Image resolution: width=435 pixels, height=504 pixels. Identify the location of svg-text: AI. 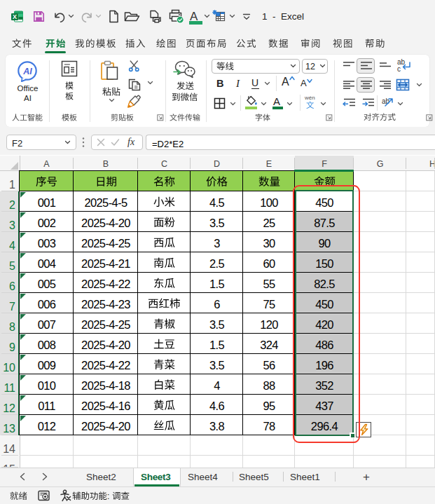
(27, 71).